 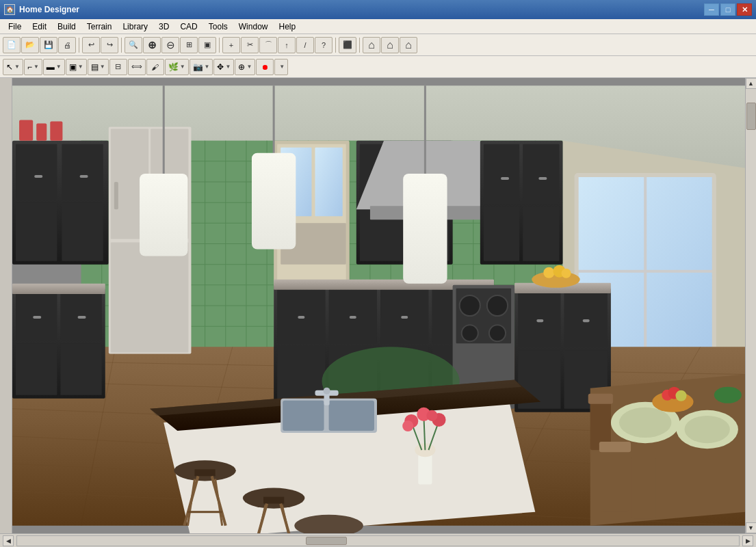 I want to click on select-icon: ↖, so click(x=10, y=67).